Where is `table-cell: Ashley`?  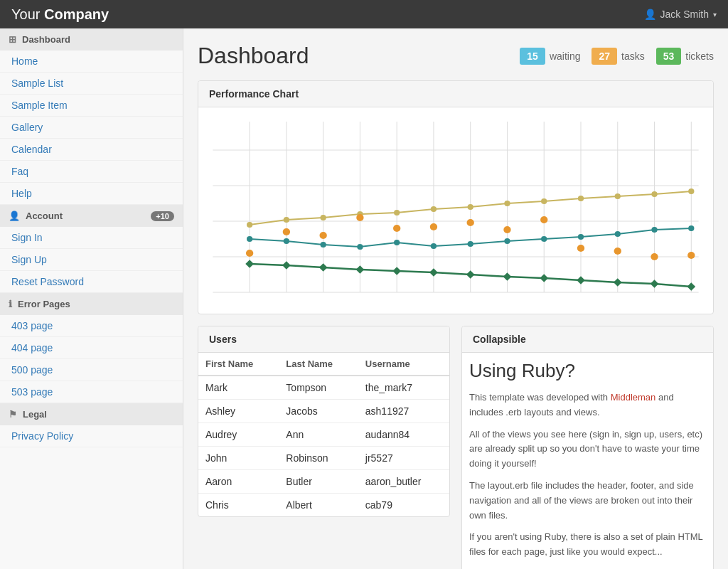
table-cell: Ashley is located at coordinates (239, 411).